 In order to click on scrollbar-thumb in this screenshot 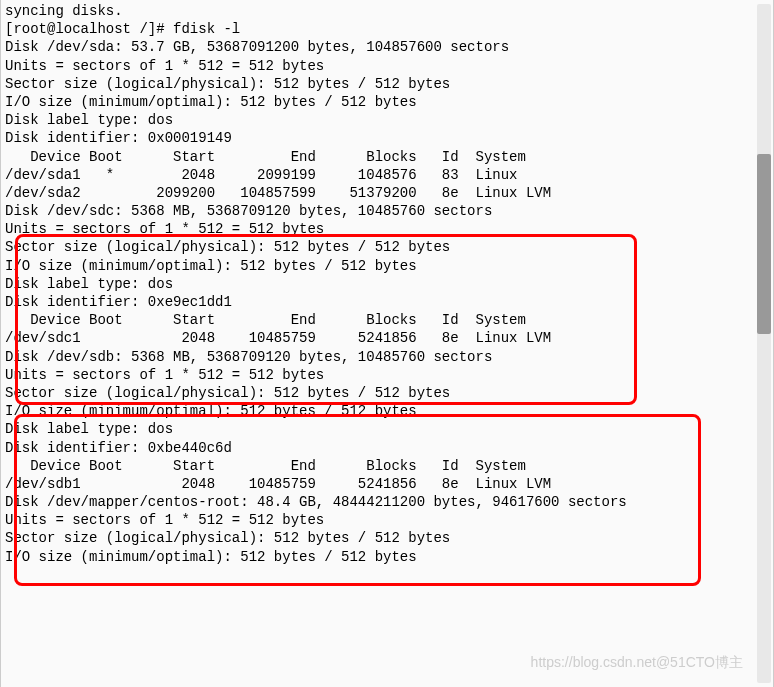, I will do `click(764, 244)`.